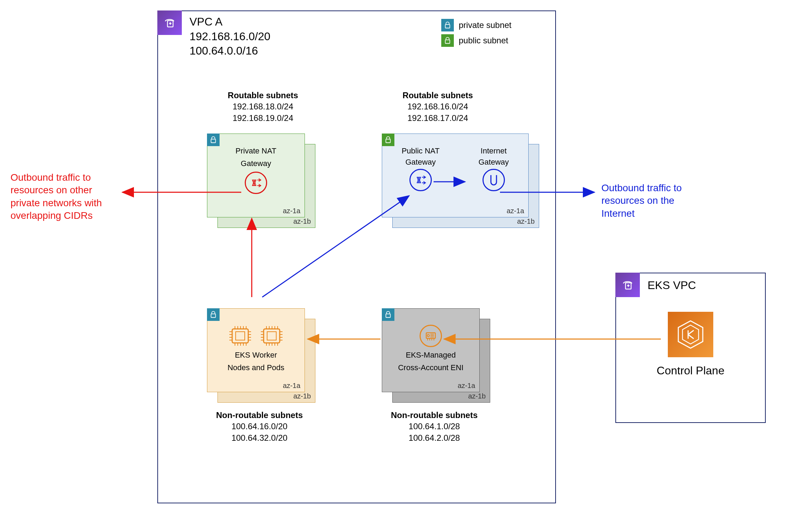 The height and width of the screenshot is (532, 786). I want to click on eni-sub: Cross-Account ENI, so click(431, 368).